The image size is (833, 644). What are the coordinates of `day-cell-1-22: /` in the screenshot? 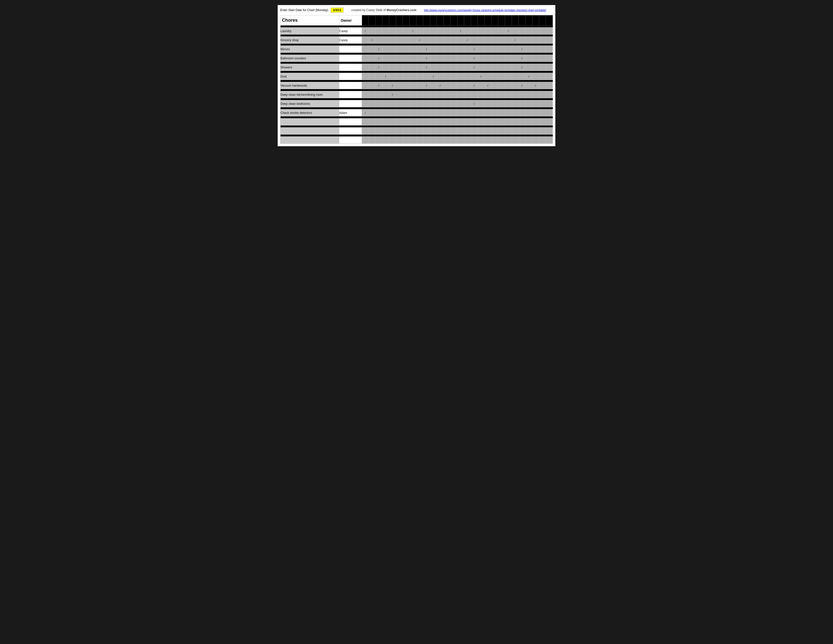 It's located at (515, 40).